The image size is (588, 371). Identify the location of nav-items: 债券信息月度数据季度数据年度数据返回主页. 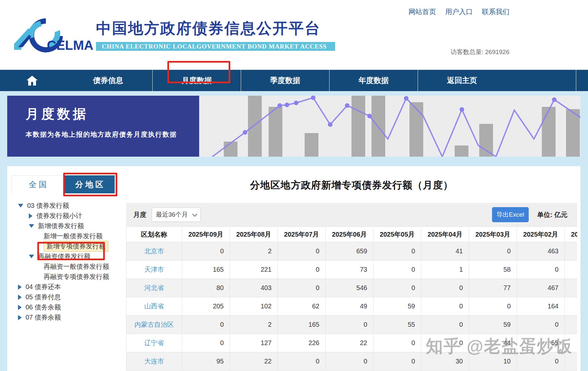
(285, 81).